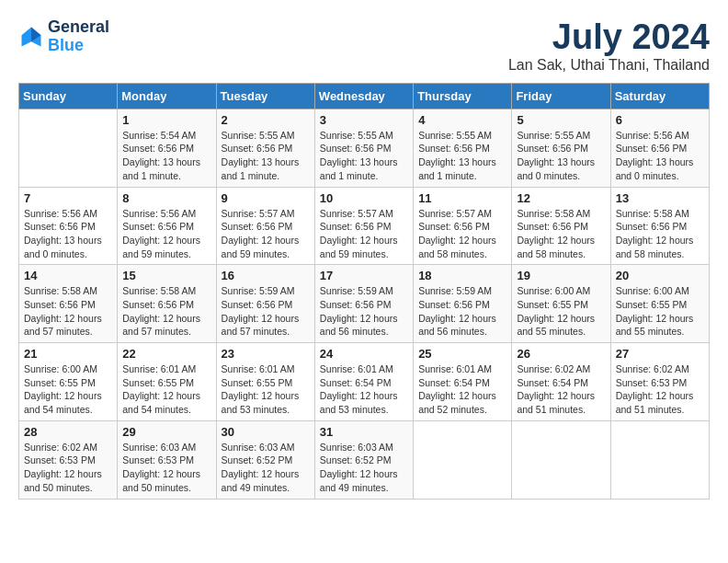 This screenshot has height=563, width=728. What do you see at coordinates (68, 460) in the screenshot?
I see `calendar-cell: 28Sunrise: 6:02 AMSunset: 6:53 PMDayligh…` at bounding box center [68, 460].